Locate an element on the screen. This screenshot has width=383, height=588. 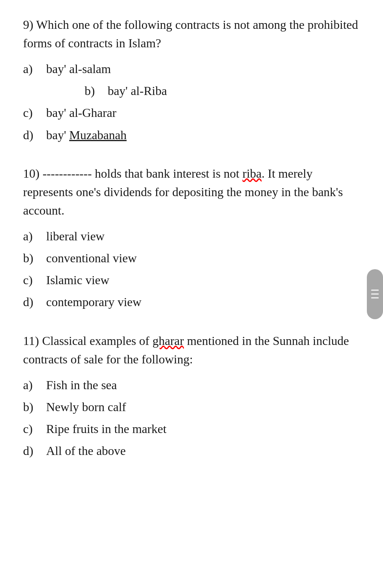
question-11-options: a) Fish in the sea b) Newly born calf c)… is located at coordinates (192, 418).